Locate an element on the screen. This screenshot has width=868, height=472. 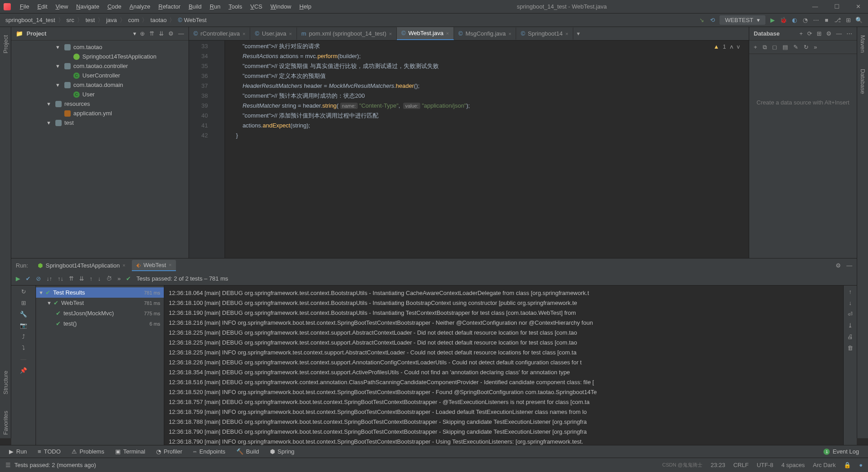
editor-tab: ©rController.java× is located at coordinates (220, 33).